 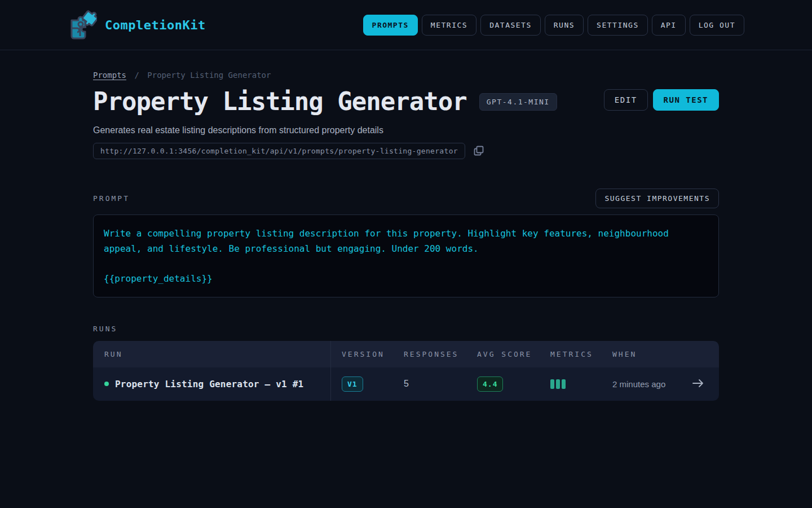 What do you see at coordinates (406, 354) in the screenshot?
I see `runs-table-header: RUN VERSION RESPONSES AVG SCORE METRICS …` at bounding box center [406, 354].